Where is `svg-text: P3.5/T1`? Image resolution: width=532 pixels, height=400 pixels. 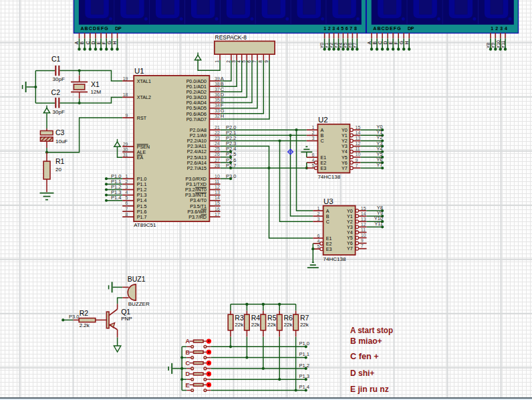 svg-text: P3.5/T1 is located at coordinates (198, 207).